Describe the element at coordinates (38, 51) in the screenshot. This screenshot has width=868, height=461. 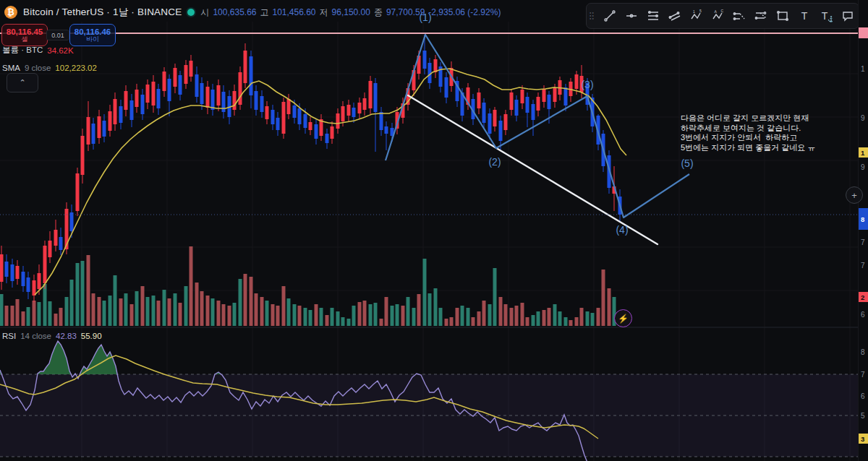
I see `volume-legend: 볼륨 · BTC 34.62K` at that location.